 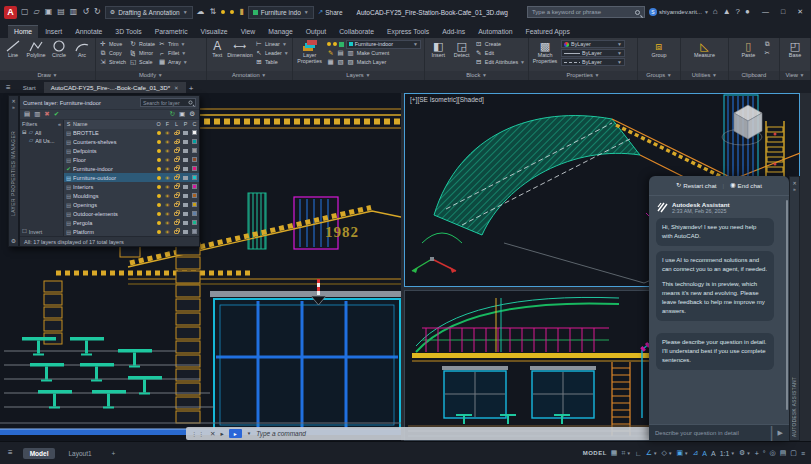 I want to click on layer-isolate-icon, so click(x=335, y=44).